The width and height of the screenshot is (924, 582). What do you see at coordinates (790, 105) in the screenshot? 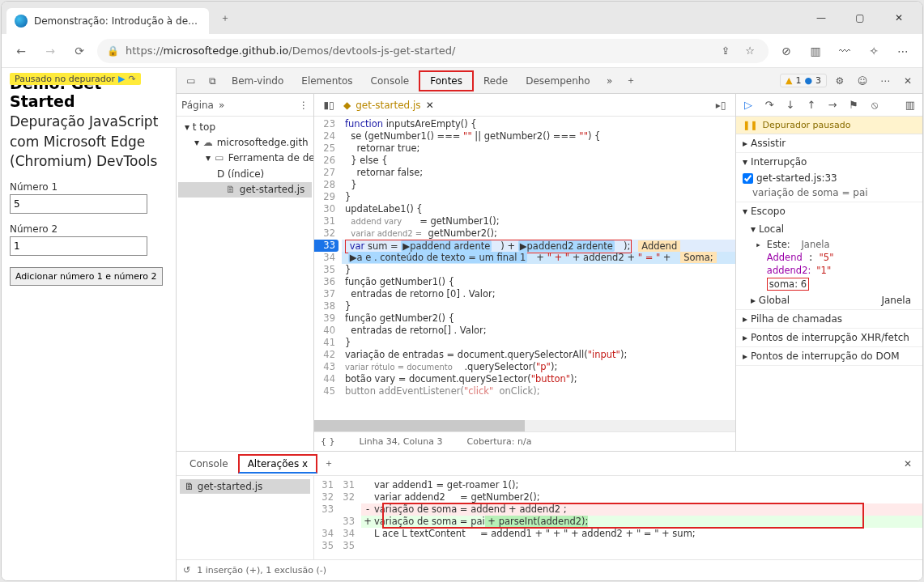
I see `step-into-icon: ↓` at bounding box center [790, 105].